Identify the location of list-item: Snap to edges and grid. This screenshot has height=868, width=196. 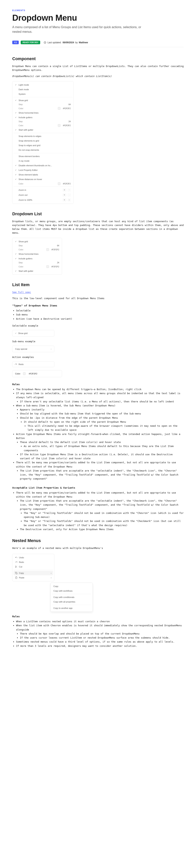
(43, 146).